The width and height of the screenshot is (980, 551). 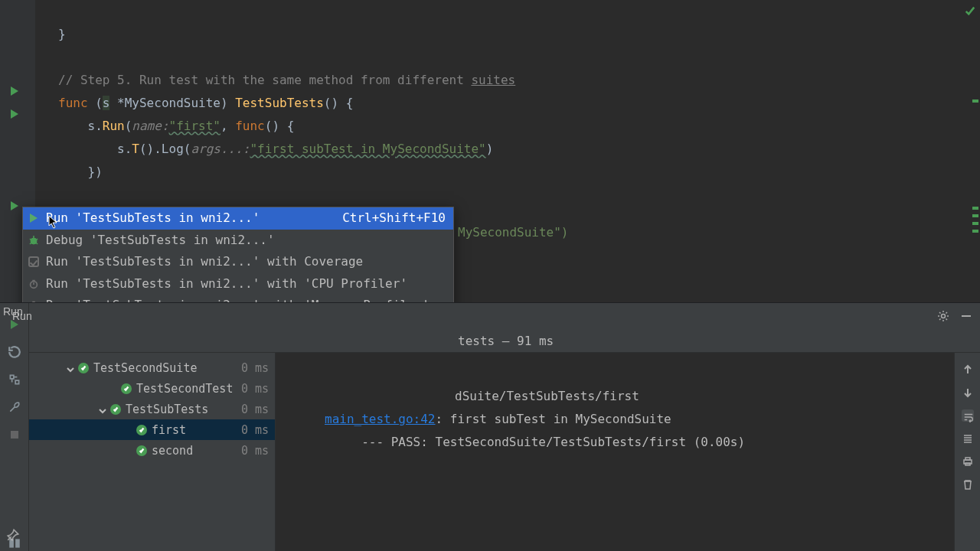 I want to click on tree-label: second, so click(x=172, y=451).